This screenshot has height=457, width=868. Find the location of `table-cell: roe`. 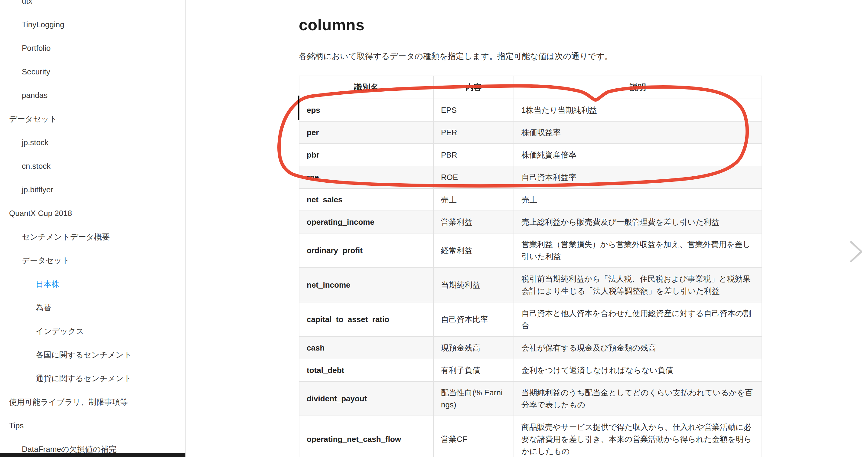

table-cell: roe is located at coordinates (366, 177).